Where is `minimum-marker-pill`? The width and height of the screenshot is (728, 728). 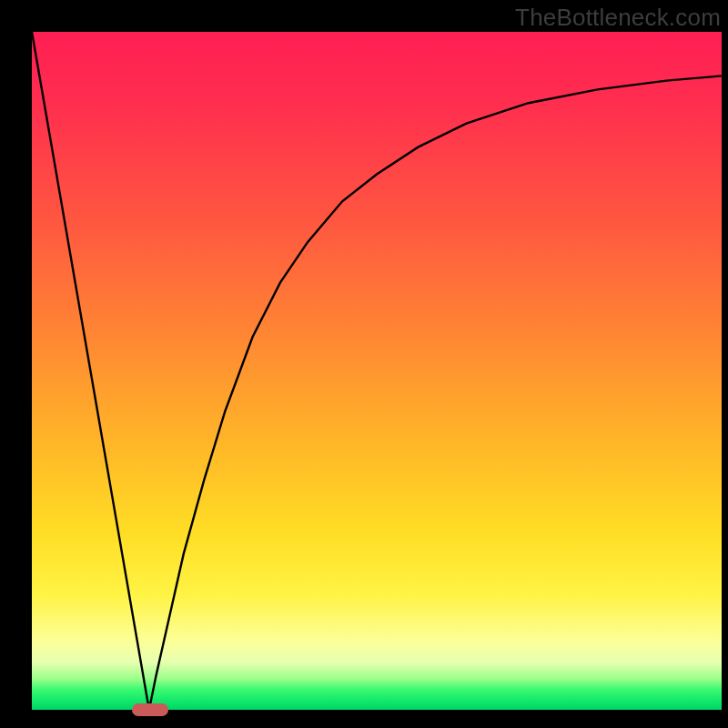 minimum-marker-pill is located at coordinates (150, 710).